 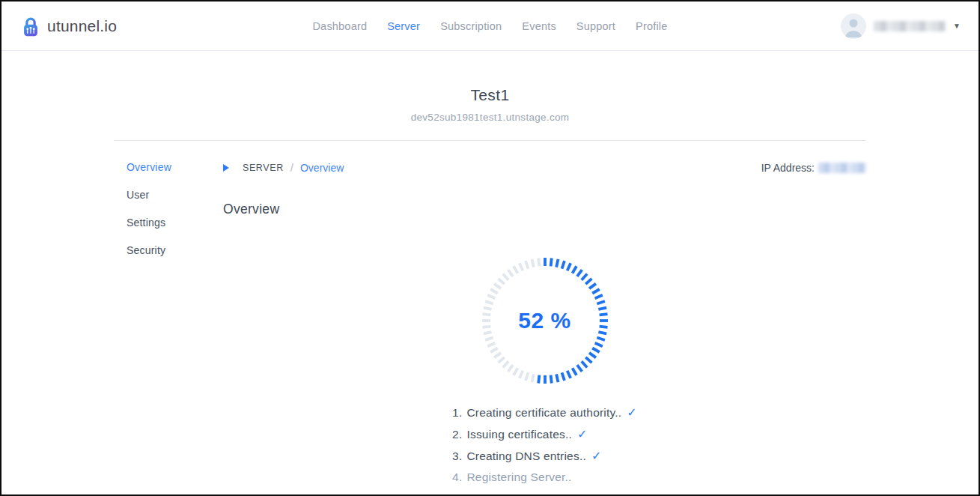 I want to click on step-text: Creating certificate authority.., so click(x=544, y=413).